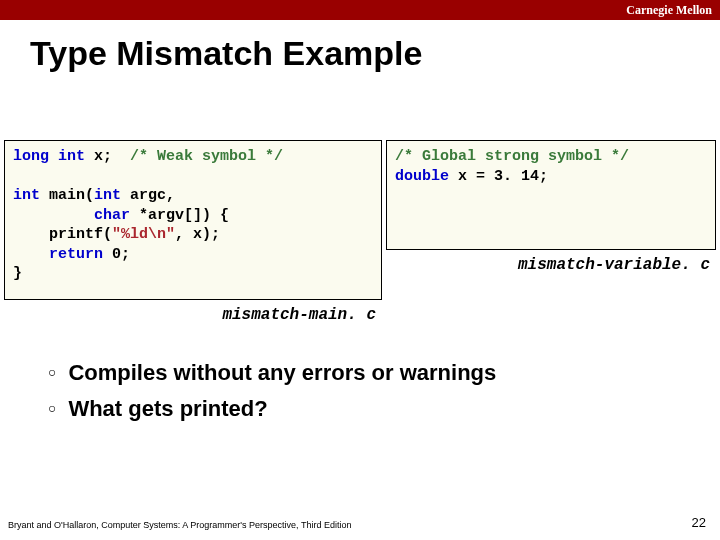 This screenshot has height=540, width=720. What do you see at coordinates (551, 195) in the screenshot?
I see `code-box-right: /* Global strong symbol */double x = 3. …` at bounding box center [551, 195].